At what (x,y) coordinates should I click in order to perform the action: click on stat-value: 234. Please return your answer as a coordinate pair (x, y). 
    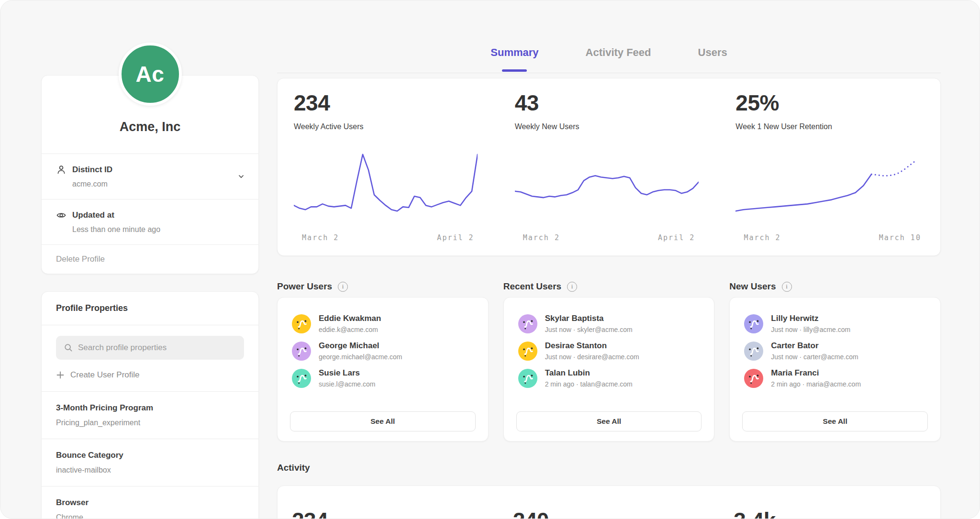
    Looking at the image, I should click on (396, 103).